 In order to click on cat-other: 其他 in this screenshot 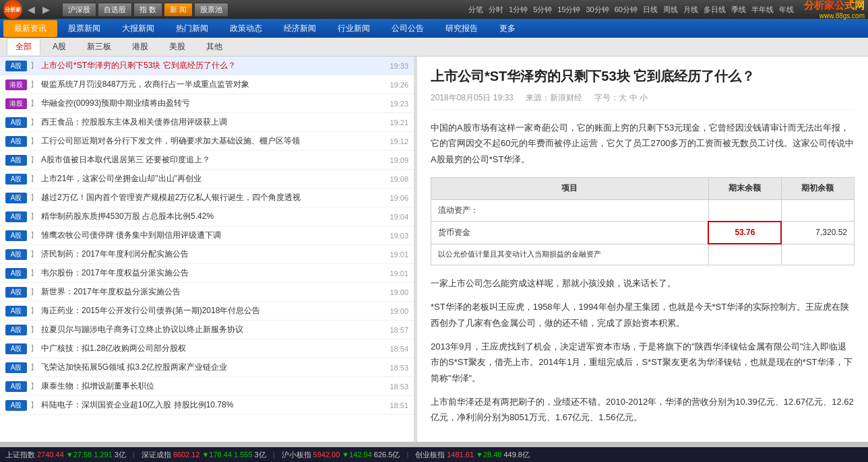, I will do `click(214, 47)`.